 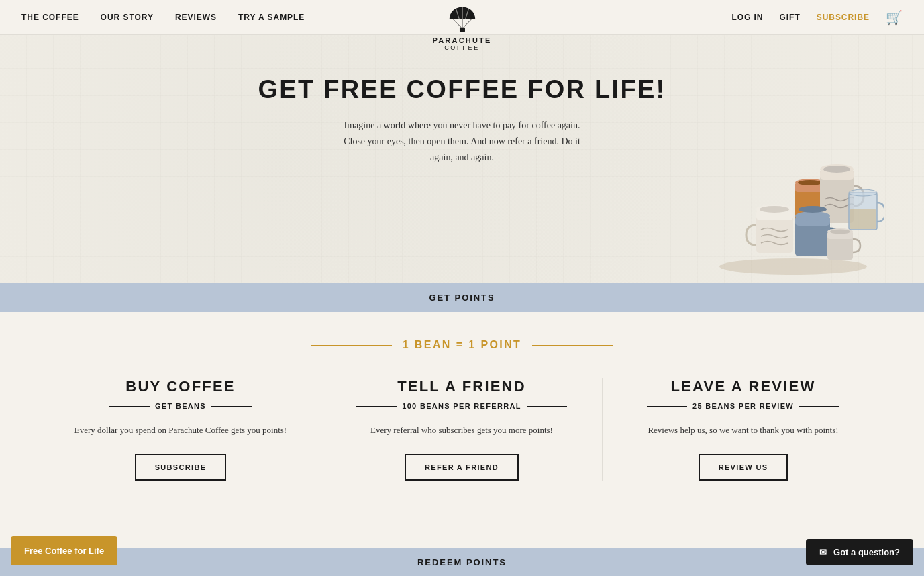 What do you see at coordinates (462, 406) in the screenshot?
I see `card-tell-friend-subtitle: 100 BEANS PER REFERRAL` at bounding box center [462, 406].